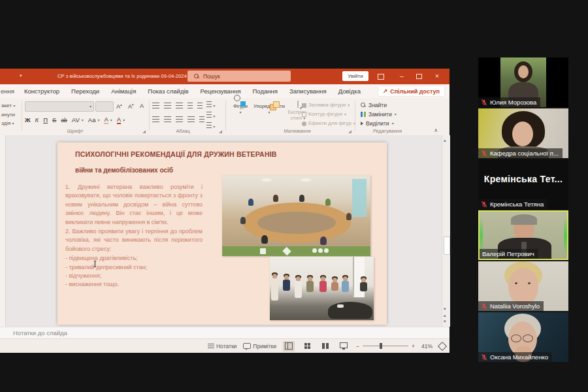 The height and width of the screenshot is (392, 588). Describe the element at coordinates (379, 123) in the screenshot. I see `select-button: Виділити ▾` at that location.